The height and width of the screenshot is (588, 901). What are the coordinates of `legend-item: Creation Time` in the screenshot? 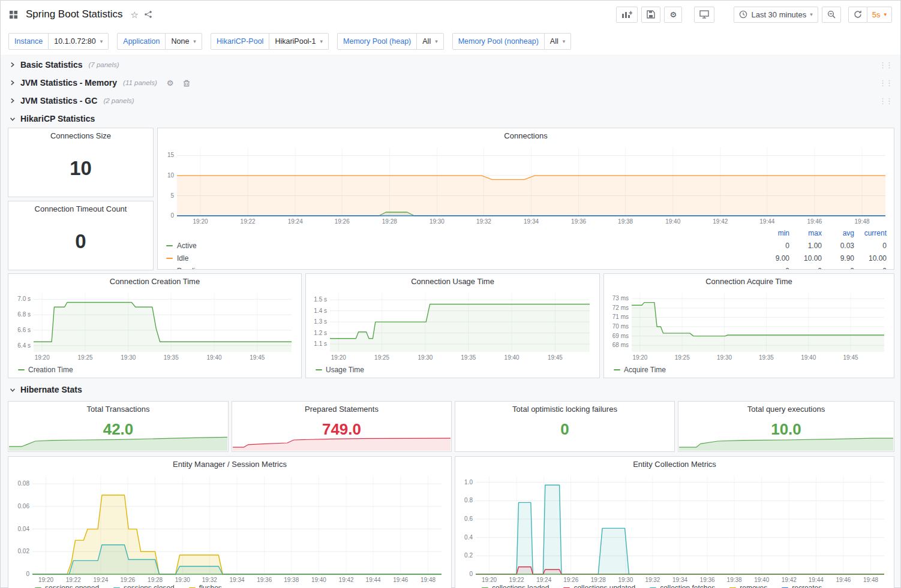 It's located at (46, 370).